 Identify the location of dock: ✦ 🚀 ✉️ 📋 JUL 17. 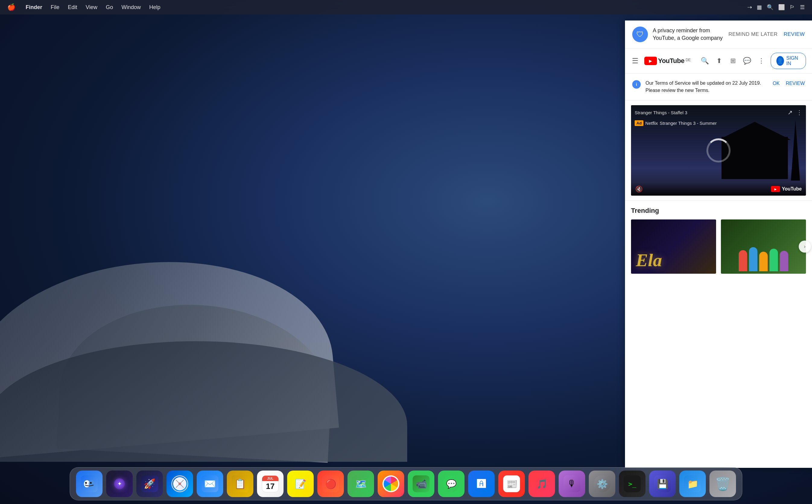
(406, 484).